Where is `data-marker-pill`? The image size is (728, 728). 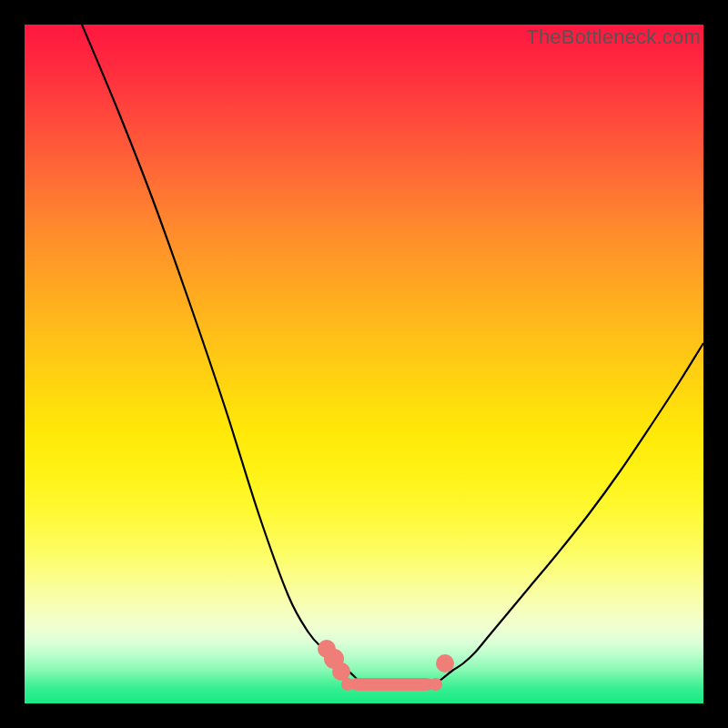 data-marker-pill is located at coordinates (391, 684).